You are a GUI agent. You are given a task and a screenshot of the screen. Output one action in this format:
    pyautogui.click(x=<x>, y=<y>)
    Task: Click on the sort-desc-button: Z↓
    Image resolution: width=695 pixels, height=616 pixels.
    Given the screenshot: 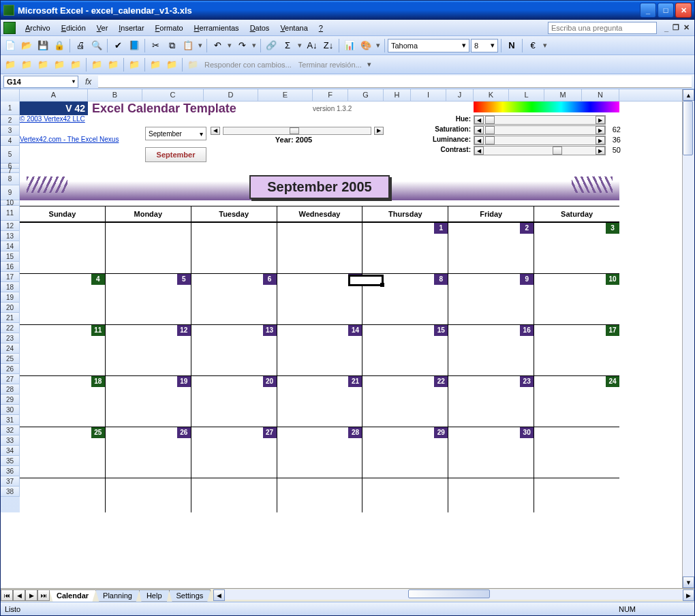 What is the action you would take?
    pyautogui.click(x=328, y=46)
    